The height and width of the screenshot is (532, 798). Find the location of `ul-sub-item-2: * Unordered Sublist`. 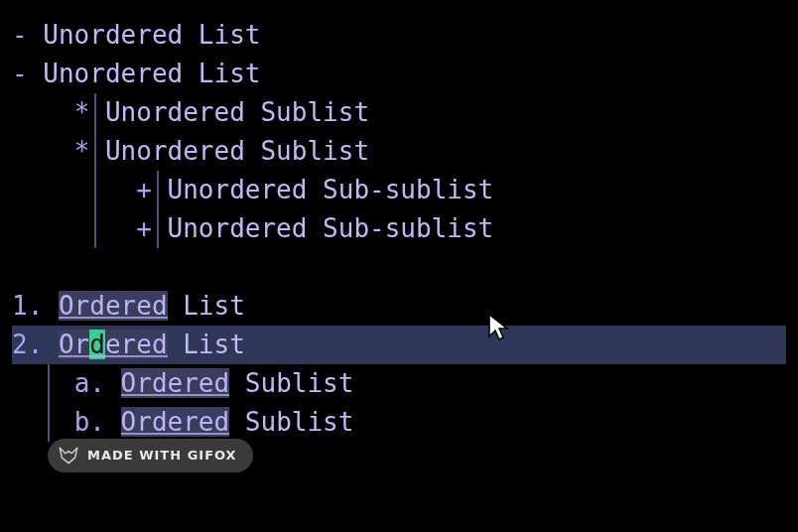

ul-sub-item-2: * Unordered Sublist is located at coordinates (399, 151).